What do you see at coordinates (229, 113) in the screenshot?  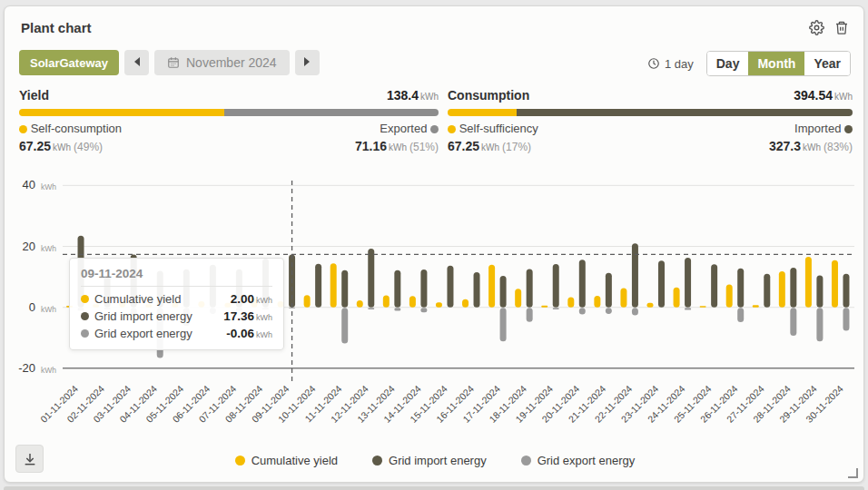 I see `yield-progress-bar` at bounding box center [229, 113].